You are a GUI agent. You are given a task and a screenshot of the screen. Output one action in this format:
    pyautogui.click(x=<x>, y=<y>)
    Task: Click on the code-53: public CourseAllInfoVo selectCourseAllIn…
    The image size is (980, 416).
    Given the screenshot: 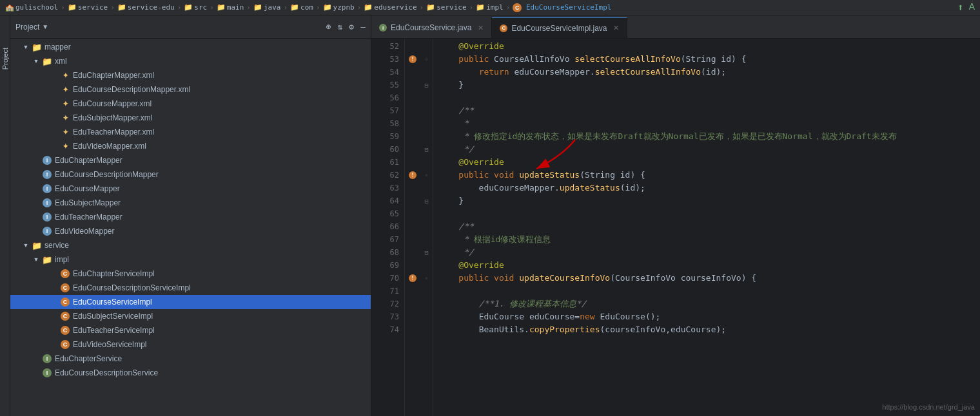 What is the action you would take?
    pyautogui.click(x=592, y=59)
    